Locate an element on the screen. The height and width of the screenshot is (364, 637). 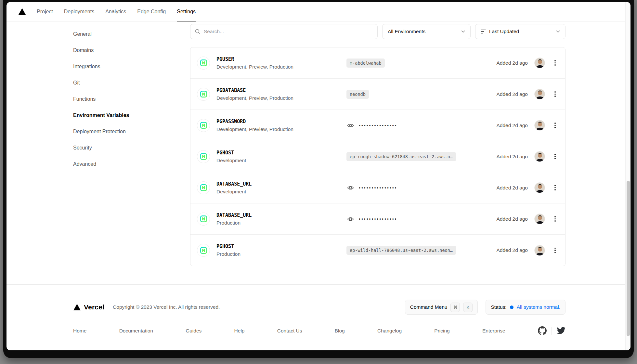
tab-deployments: Deployments is located at coordinates (79, 12).